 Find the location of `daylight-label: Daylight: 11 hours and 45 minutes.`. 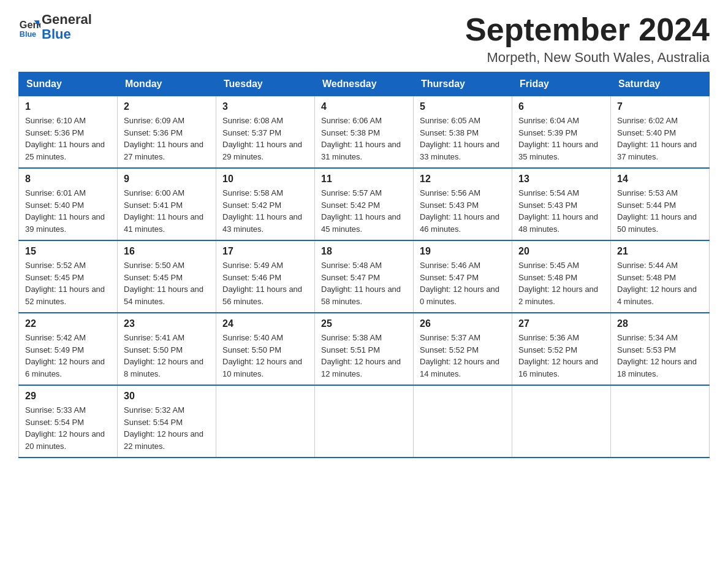

daylight-label: Daylight: 11 hours and 45 minutes. is located at coordinates (361, 223).